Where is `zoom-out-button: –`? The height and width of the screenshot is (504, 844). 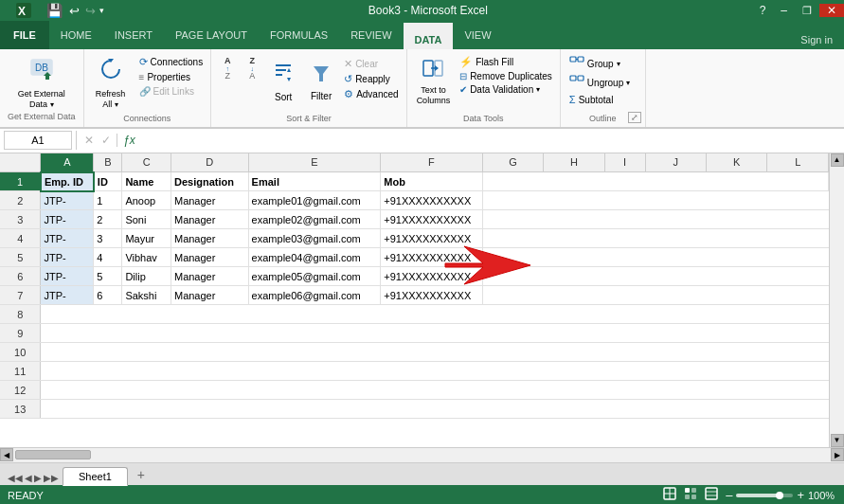 zoom-out-button: – is located at coordinates (729, 495).